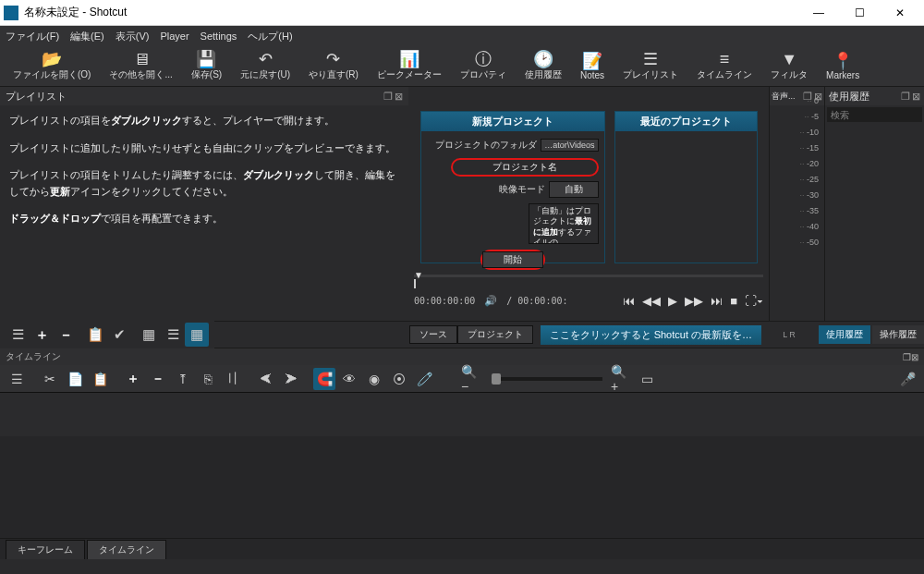  Describe the element at coordinates (50, 379) in the screenshot. I see `cut-icon: ✂` at that location.